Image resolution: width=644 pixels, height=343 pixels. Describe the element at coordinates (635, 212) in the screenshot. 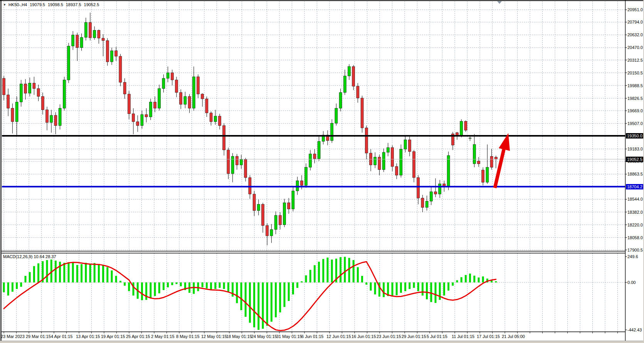

I see `price-axis-label: 18382.0` at that location.